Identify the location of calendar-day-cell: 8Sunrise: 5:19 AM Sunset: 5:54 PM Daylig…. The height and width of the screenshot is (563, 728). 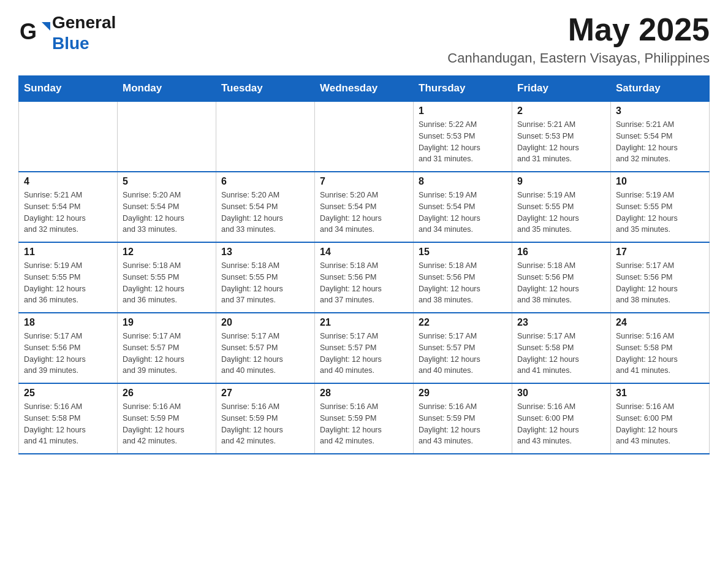
(463, 207).